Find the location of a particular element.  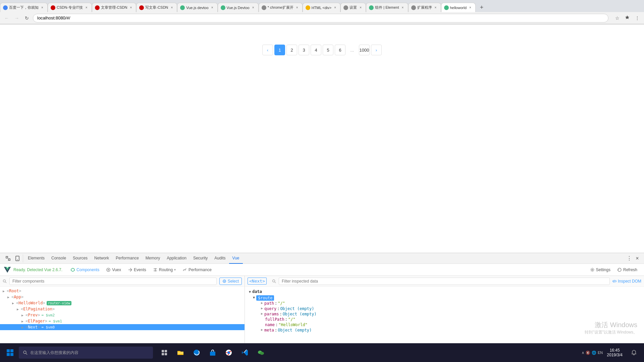

browser-tab-8: HTML <div> × is located at coordinates (322, 7).